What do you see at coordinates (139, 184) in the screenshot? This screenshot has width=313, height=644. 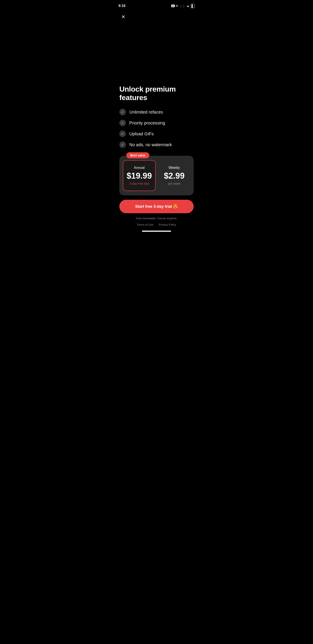 I see `annual-plan-trial: 3-day free trial` at bounding box center [139, 184].